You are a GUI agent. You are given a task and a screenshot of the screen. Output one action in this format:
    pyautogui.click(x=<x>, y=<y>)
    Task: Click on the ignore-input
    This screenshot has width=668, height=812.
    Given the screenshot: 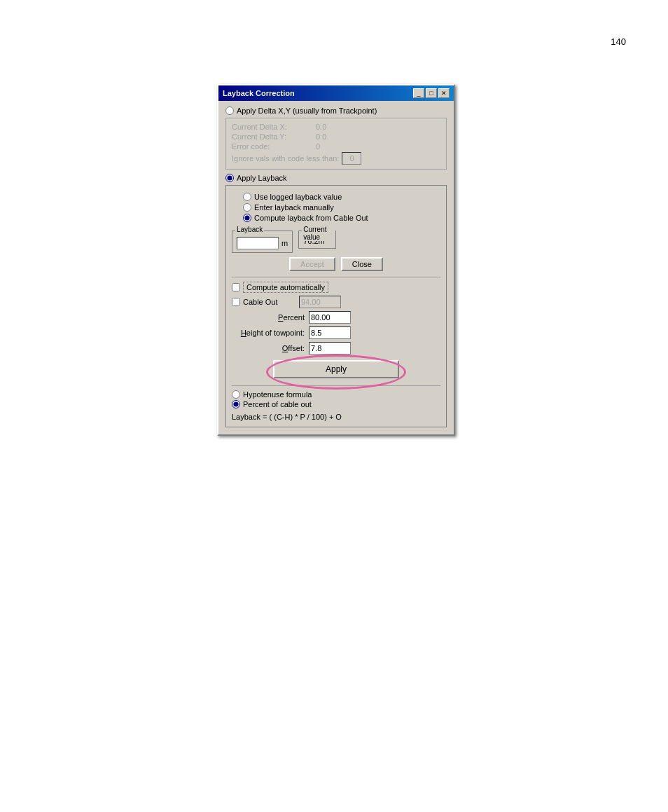 What is the action you would take?
    pyautogui.click(x=352, y=158)
    